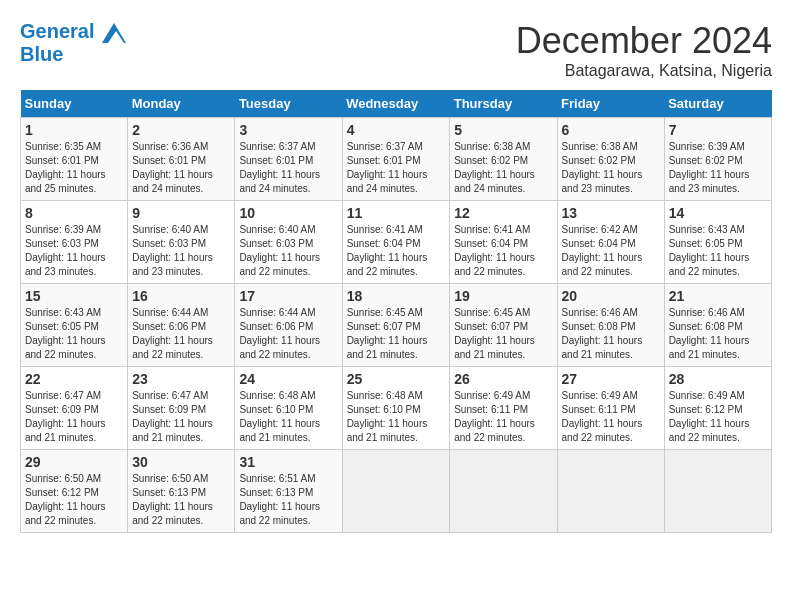 This screenshot has width=792, height=612. Describe the element at coordinates (611, 296) in the screenshot. I see `day-number: 20` at that location.